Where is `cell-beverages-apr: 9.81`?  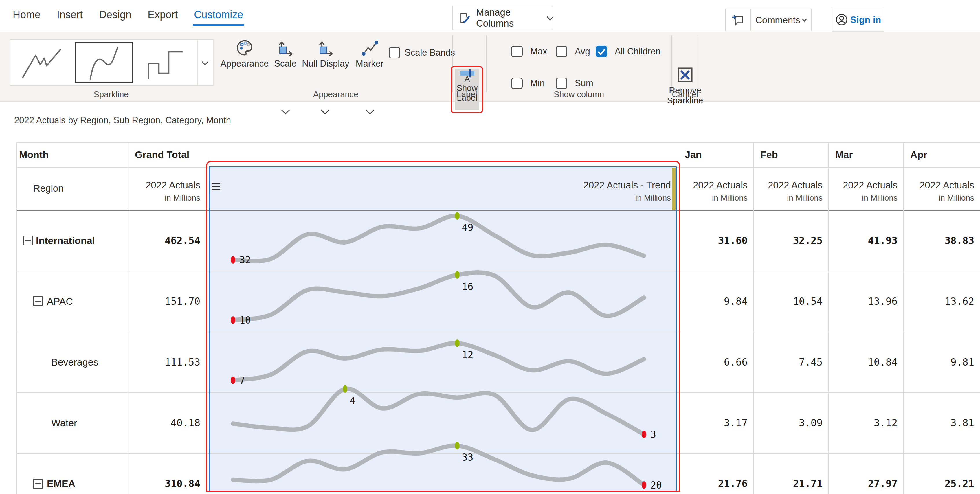
cell-beverages-apr: 9.81 is located at coordinates (963, 362).